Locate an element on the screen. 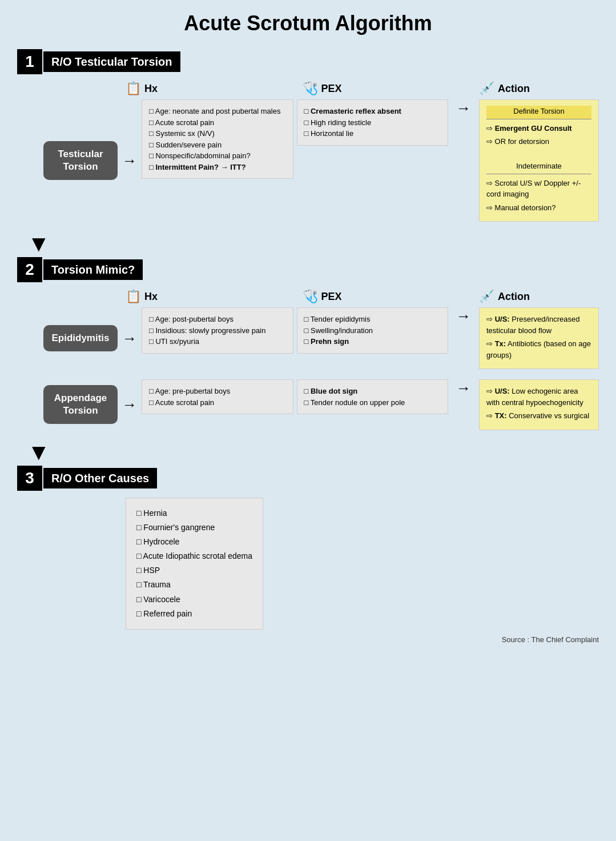 The width and height of the screenshot is (616, 841). indeterminate-label: Indeterminate is located at coordinates (539, 167).